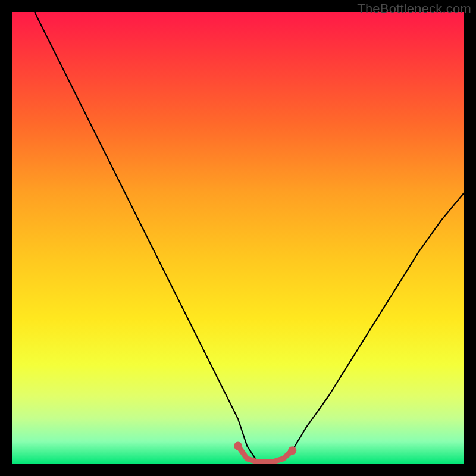 This screenshot has width=476, height=476. What do you see at coordinates (265, 455) in the screenshot?
I see `valley-emphasis-path` at bounding box center [265, 455].